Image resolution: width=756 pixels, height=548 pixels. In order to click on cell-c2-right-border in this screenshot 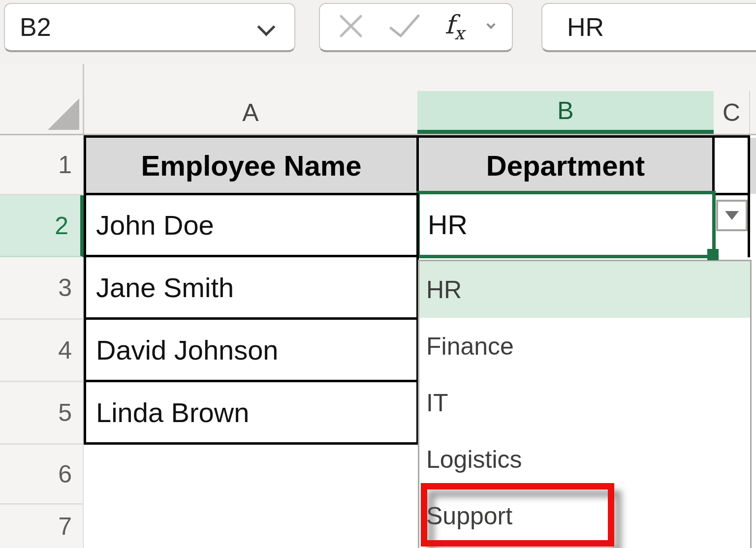, I will do `click(749, 225)`.